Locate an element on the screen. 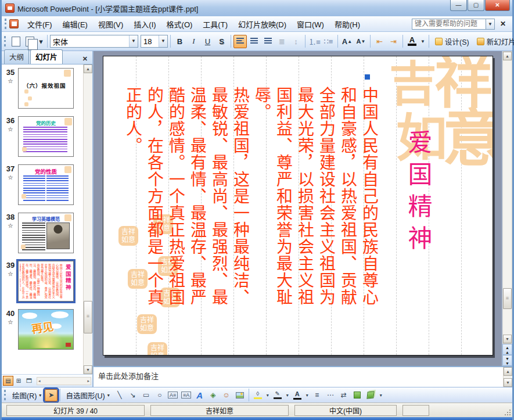  font-dropdown-icon: ▼ is located at coordinates (134, 41).